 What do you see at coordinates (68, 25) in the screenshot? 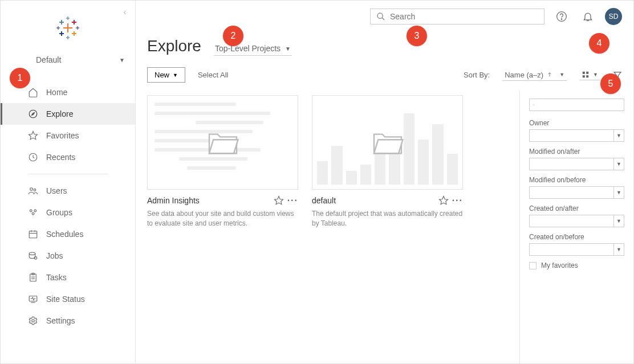
I see `logo` at bounding box center [68, 25].